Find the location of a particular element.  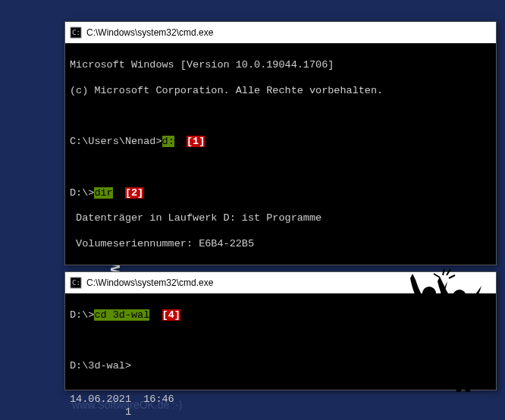

title-text-top: C:\Windows\system32\cmd.exe is located at coordinates (150, 33).